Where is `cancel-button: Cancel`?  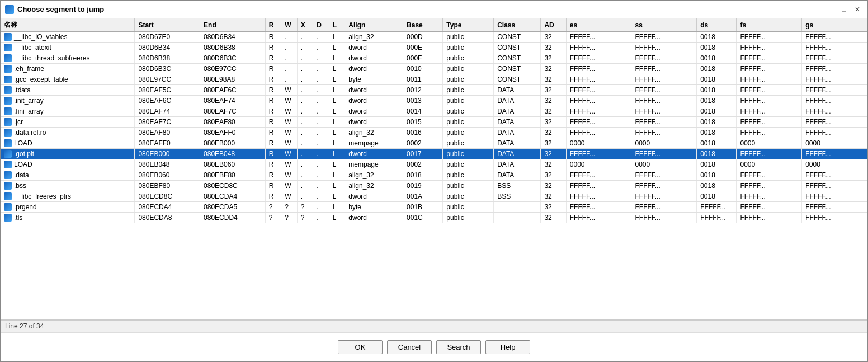 cancel-button: Cancel is located at coordinates (409, 347).